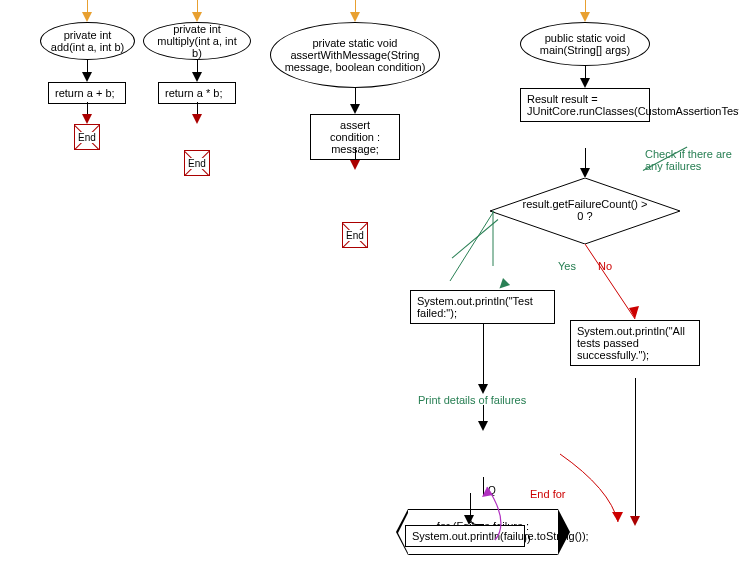  What do you see at coordinates (197, 41) in the screenshot?
I see `multiply-header-text: private int multiply(int a, int b)` at bounding box center [197, 41].